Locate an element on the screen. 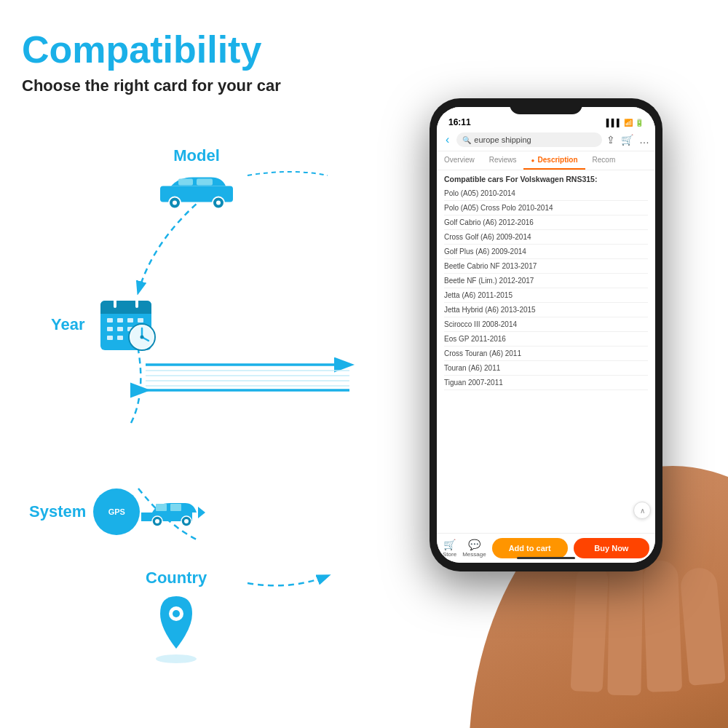 The image size is (728, 728). list-item: Golf Cabrio (A6) 2012-2016 is located at coordinates (546, 223).